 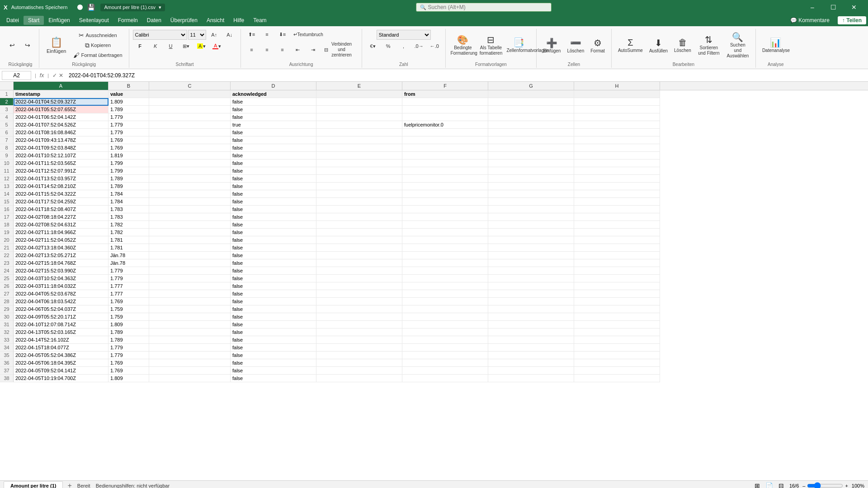 I want to click on font-name-select: Calibri, so click(x=160, y=35).